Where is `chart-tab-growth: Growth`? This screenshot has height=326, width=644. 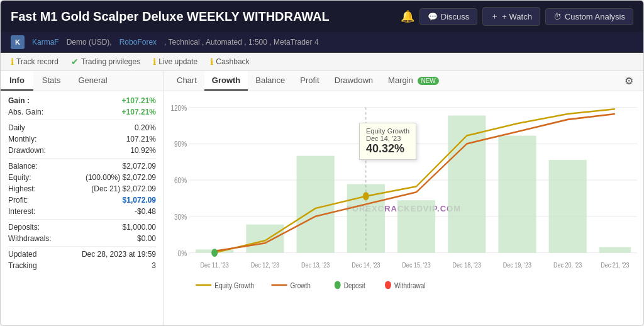
chart-tab-growth: Growth is located at coordinates (226, 81).